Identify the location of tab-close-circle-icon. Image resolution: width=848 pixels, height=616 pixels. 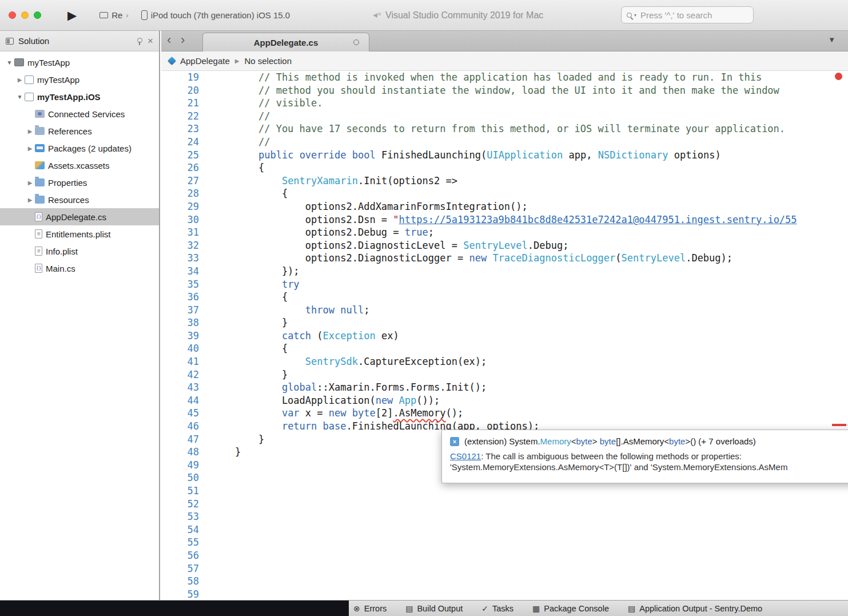
(356, 42).